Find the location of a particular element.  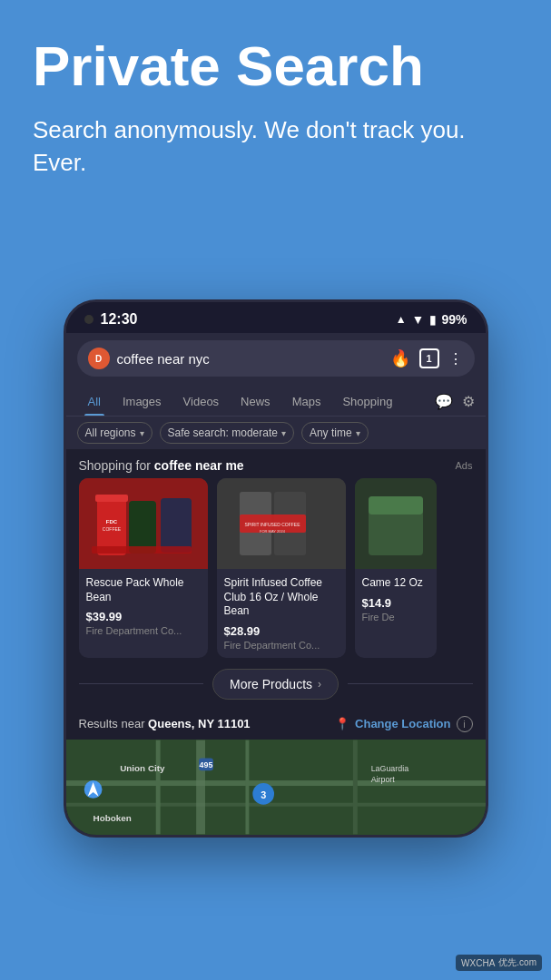

status-time: 12:30 is located at coordinates (120, 319).